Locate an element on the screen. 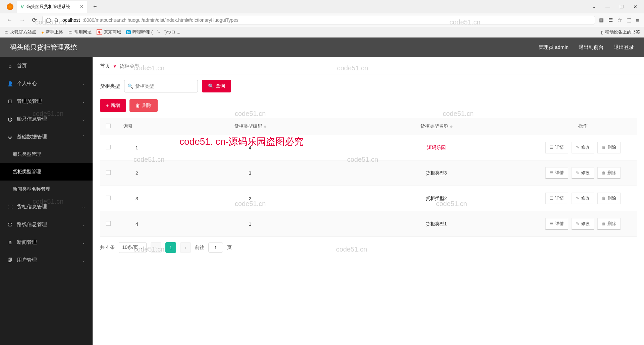 The height and width of the screenshot is (345, 644). prev-page-button: ‹ is located at coordinates (156, 248).